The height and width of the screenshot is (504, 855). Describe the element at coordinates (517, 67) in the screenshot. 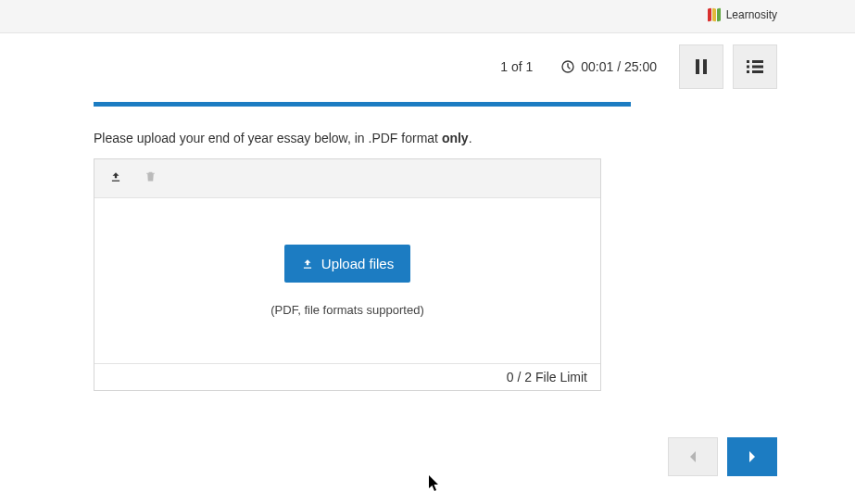

I see `item-counter: 1 of 1` at that location.